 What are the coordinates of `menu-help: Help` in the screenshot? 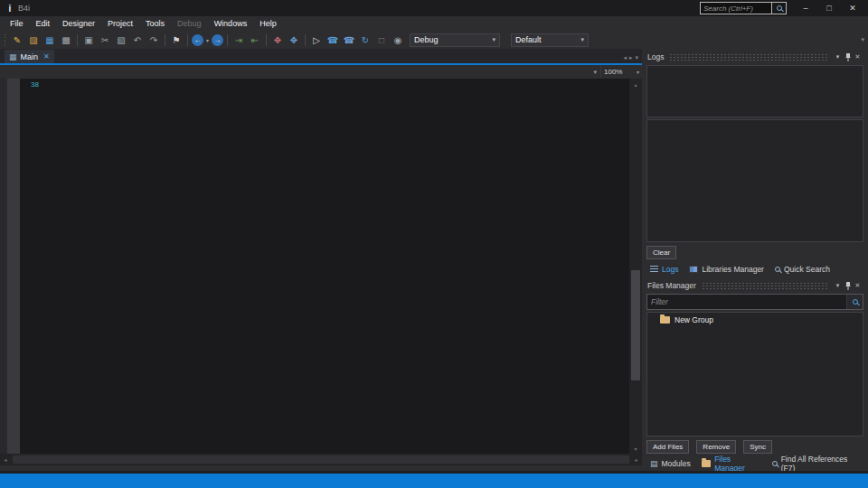 It's located at (268, 23).